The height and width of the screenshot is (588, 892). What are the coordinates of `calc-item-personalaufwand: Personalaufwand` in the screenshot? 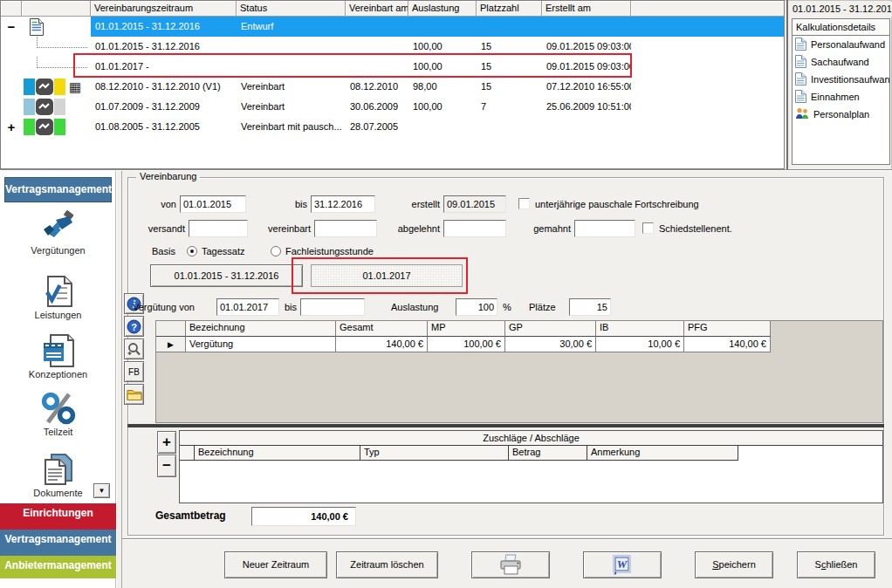 It's located at (841, 44).